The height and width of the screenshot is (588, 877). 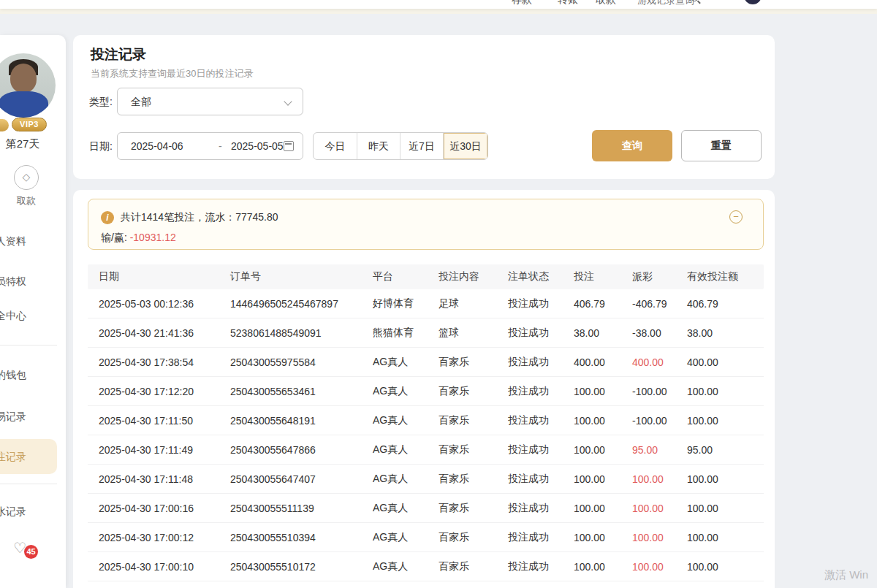 What do you see at coordinates (289, 146) in the screenshot?
I see `calendar-icon` at bounding box center [289, 146].